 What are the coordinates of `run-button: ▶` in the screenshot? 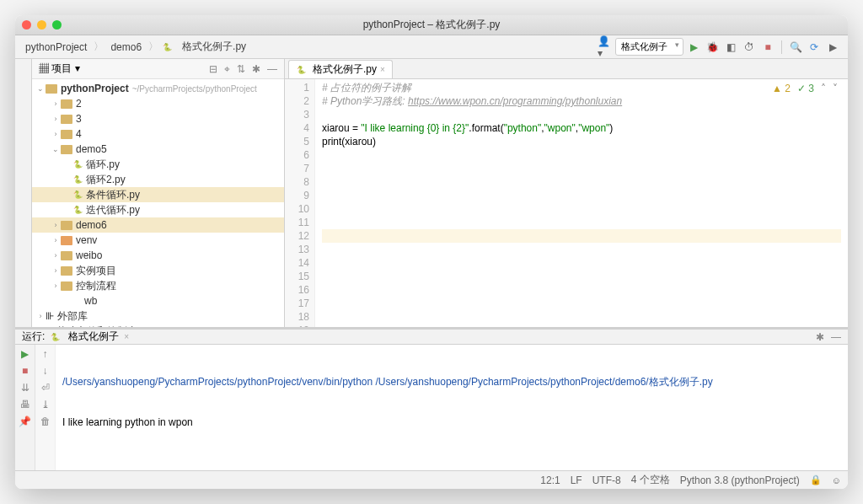 It's located at (694, 47).